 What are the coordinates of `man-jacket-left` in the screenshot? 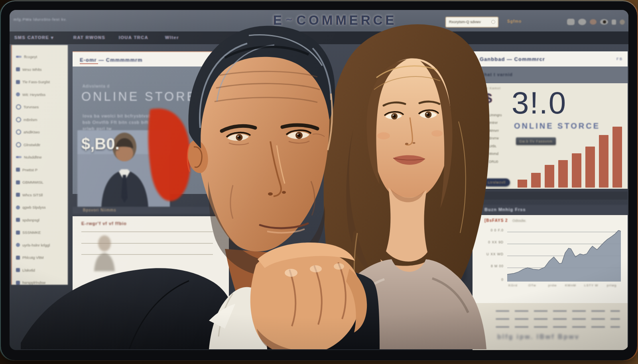 It's located at (130, 309).